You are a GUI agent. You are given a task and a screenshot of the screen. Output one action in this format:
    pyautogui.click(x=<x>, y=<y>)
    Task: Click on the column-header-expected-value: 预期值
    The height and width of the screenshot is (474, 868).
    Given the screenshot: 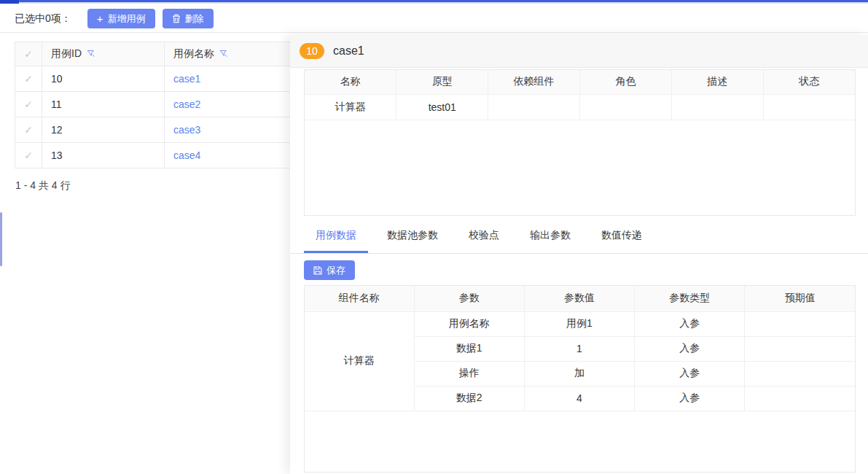 What is the action you would take?
    pyautogui.click(x=800, y=299)
    